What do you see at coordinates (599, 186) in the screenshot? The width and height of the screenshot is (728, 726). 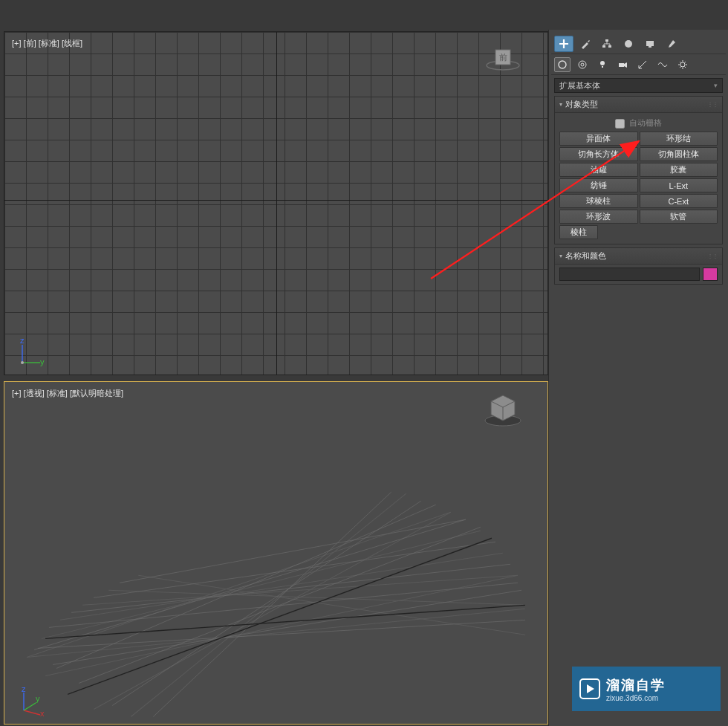 I see `btn-spindle: 纺锤` at bounding box center [599, 186].